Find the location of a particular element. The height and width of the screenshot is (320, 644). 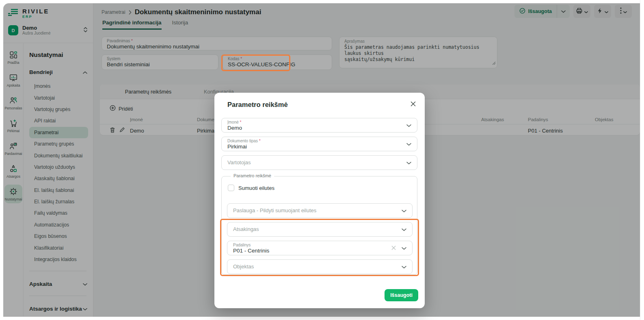

vartotojas-select: Vartotojas is located at coordinates (319, 163).